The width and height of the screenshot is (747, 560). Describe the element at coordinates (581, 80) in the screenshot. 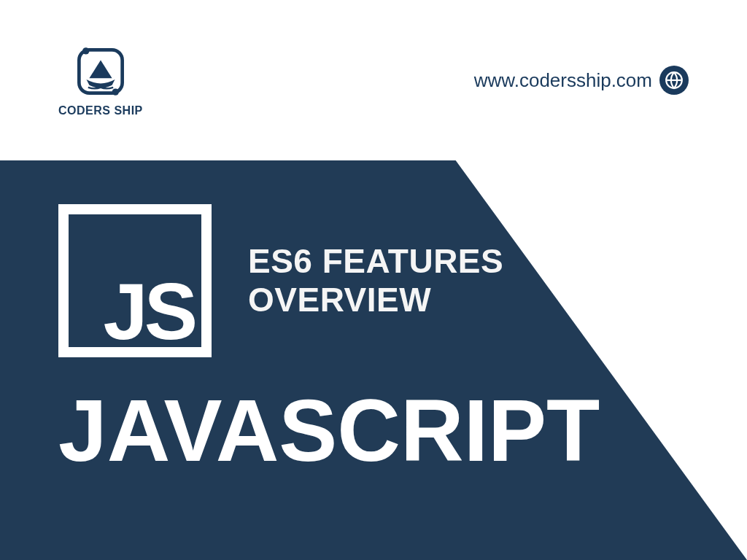

I see `website-link: www.codersship.com` at that location.